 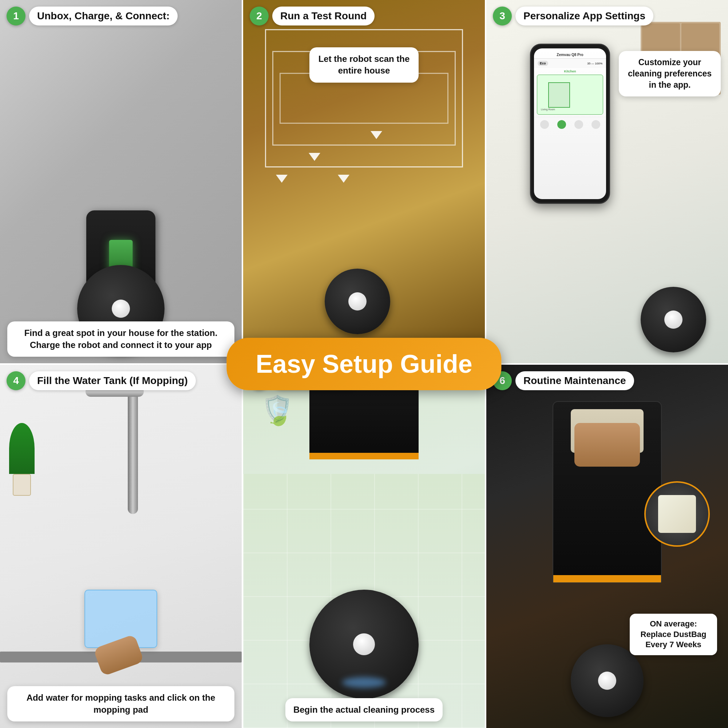 What do you see at coordinates (112, 381) in the screenshot?
I see `step-4-title: Fill the Water Tank (If Mopping)` at bounding box center [112, 381].